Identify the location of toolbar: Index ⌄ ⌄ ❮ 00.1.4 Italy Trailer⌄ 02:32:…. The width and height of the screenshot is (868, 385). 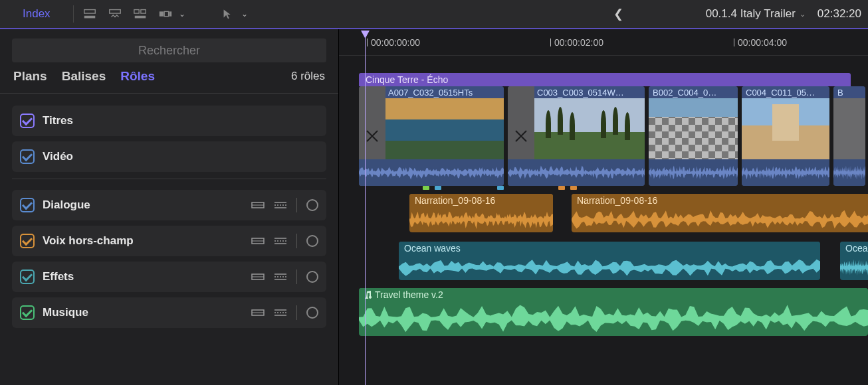
(434, 15).